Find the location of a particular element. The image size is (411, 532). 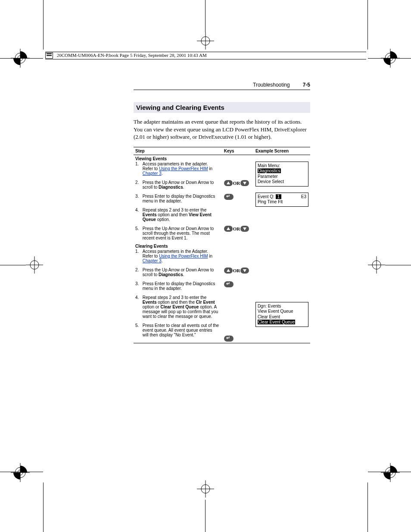

lcd-highlight: 1 is located at coordinates (279, 196).